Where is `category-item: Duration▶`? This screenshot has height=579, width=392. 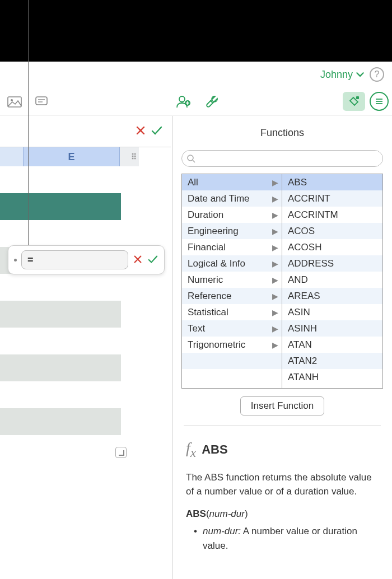 category-item: Duration▶ is located at coordinates (232, 215).